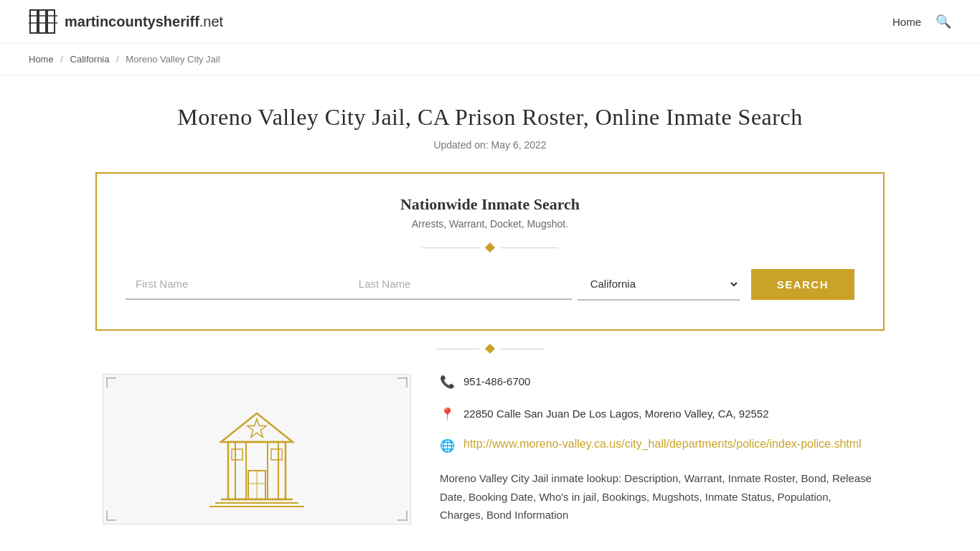 This screenshot has height=551, width=980. I want to click on search-toggle-button: 🔍, so click(943, 22).